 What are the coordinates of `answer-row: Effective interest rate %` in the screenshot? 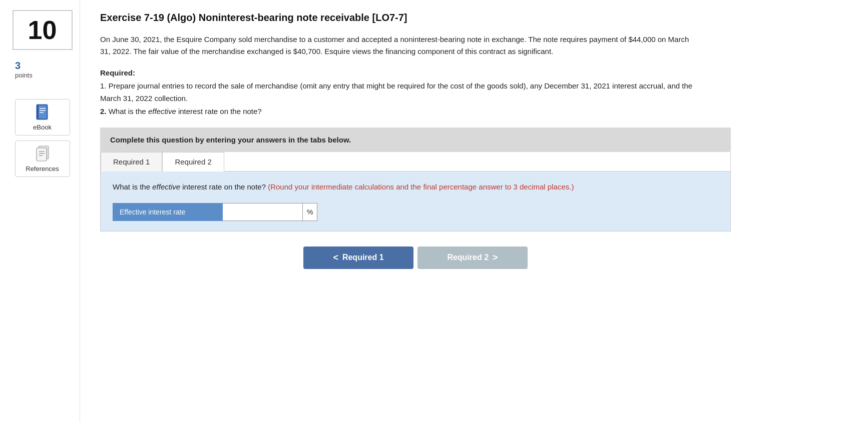 It's located at (415, 212).